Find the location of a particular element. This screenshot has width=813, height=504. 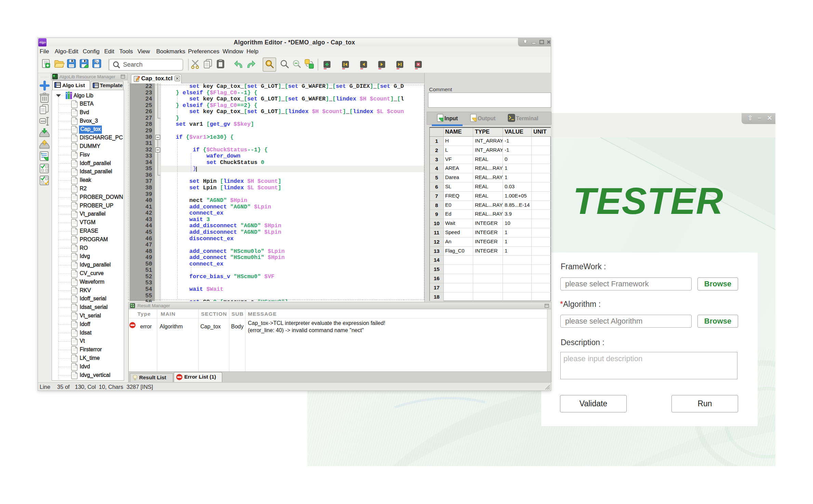

svg-text: Search is located at coordinates (133, 65).